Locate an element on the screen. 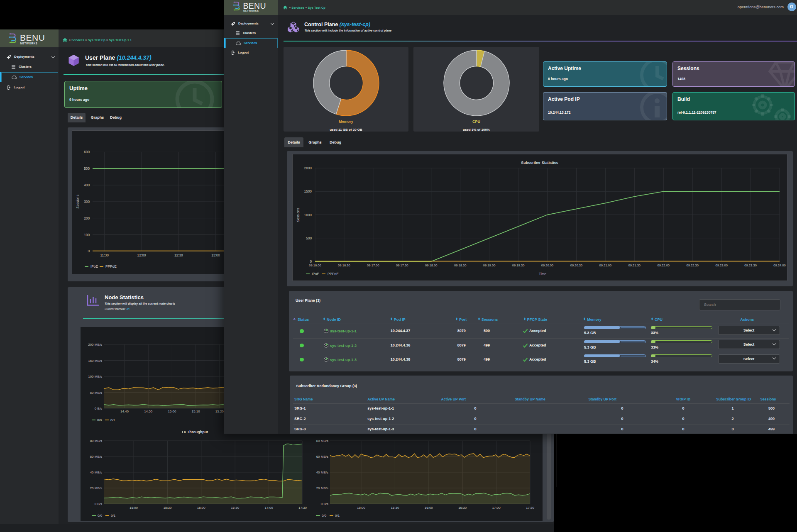  svg-text: 100 MB/s is located at coordinates (95, 377).